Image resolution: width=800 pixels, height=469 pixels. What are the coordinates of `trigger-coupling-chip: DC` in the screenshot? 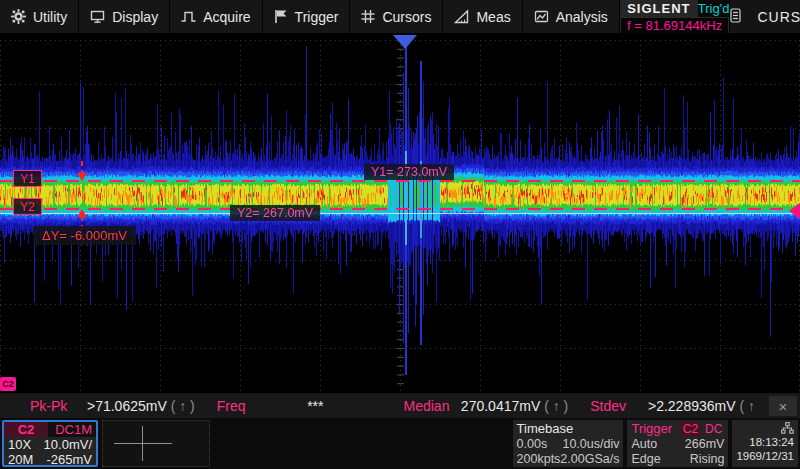 It's located at (714, 429).